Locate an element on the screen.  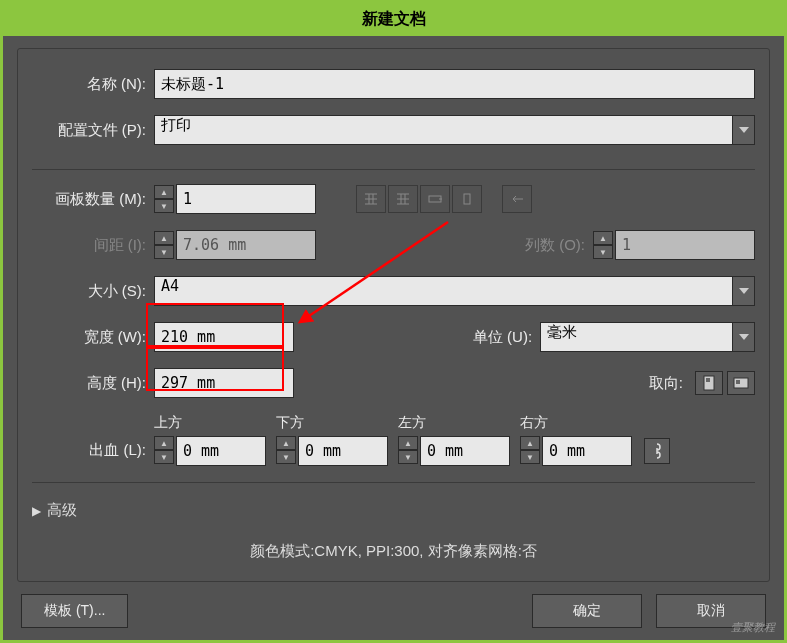
height-input is located at coordinates (224, 383).